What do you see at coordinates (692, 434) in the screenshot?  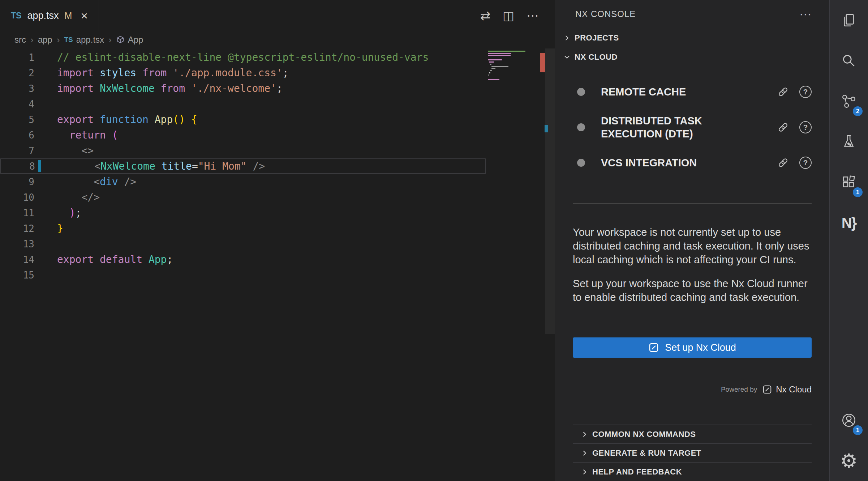 I see `section-common-nx-commands: COMMON NX COMMANDS` at bounding box center [692, 434].